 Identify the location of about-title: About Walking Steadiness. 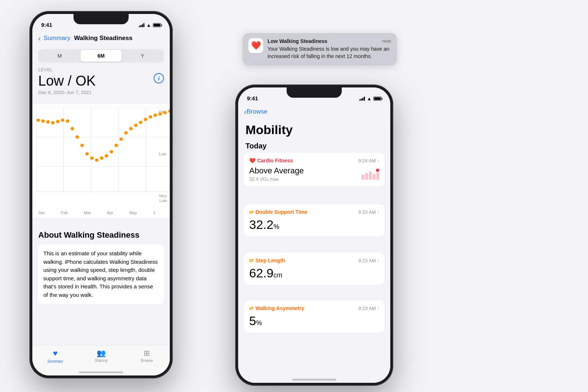
(101, 235).